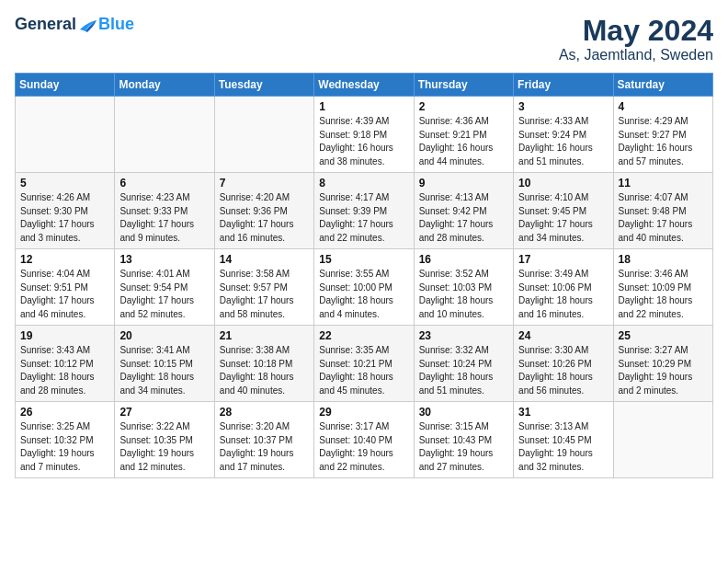 Image resolution: width=728 pixels, height=563 pixels. I want to click on day-cell: 4Sunrise: 4:29 AM Sunset: 9:27 PM Daylig…, so click(663, 134).